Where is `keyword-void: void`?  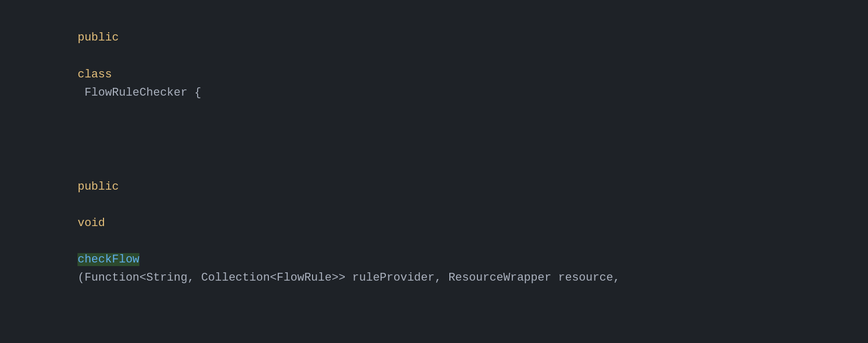
keyword-void: void is located at coordinates (92, 223).